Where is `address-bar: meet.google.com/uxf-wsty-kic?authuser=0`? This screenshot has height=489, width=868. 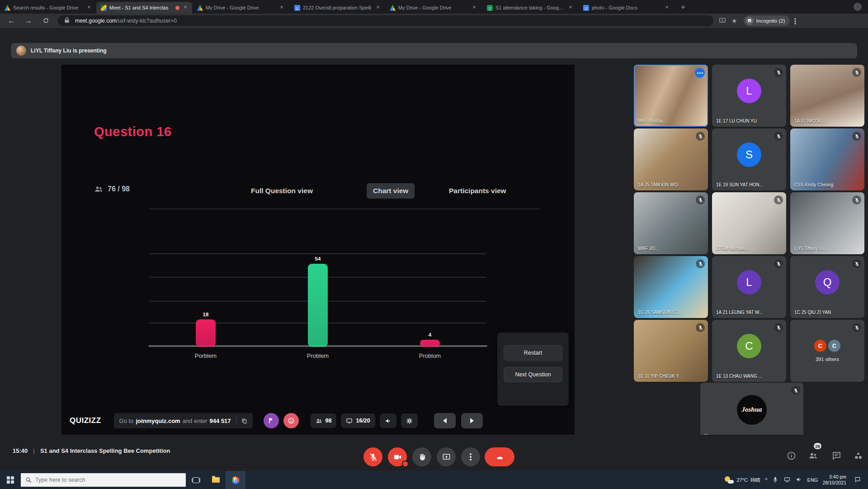
address-bar: meet.google.com/uxf-wsty-kic?authuser=0 is located at coordinates (386, 21).